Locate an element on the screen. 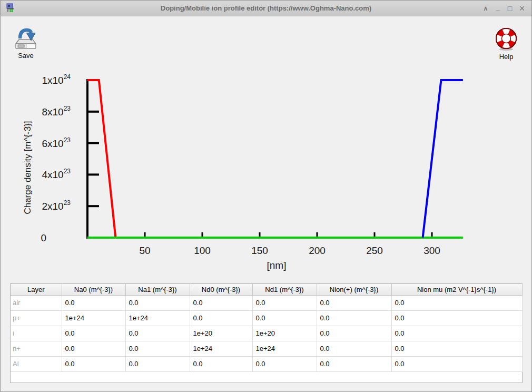  series-acceptor-density-Na is located at coordinates (101, 159).